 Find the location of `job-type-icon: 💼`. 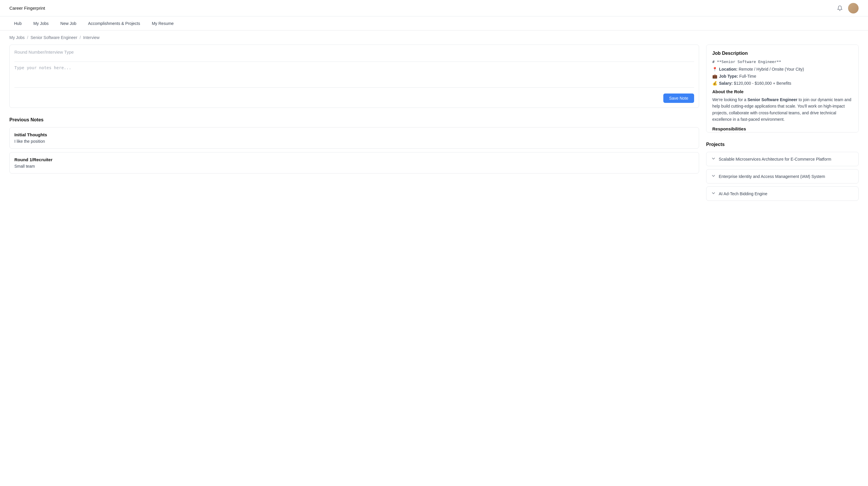

job-type-icon: 💼 is located at coordinates (715, 76).